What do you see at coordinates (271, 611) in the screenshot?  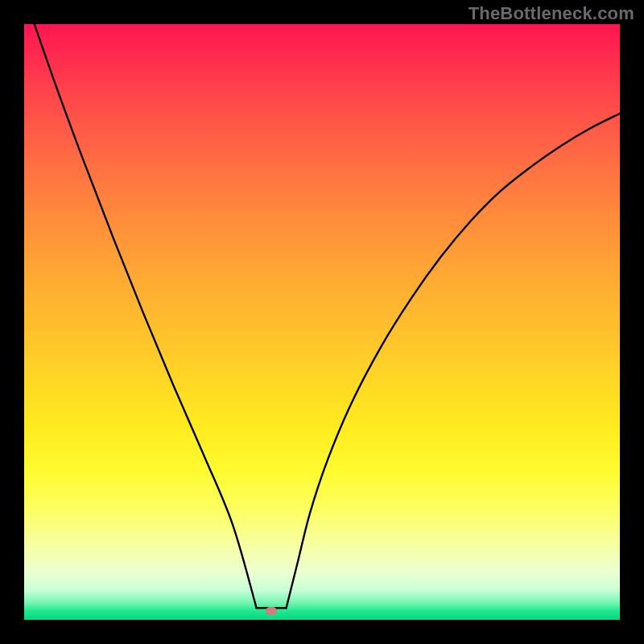 I see `minimum-marker` at bounding box center [271, 611].